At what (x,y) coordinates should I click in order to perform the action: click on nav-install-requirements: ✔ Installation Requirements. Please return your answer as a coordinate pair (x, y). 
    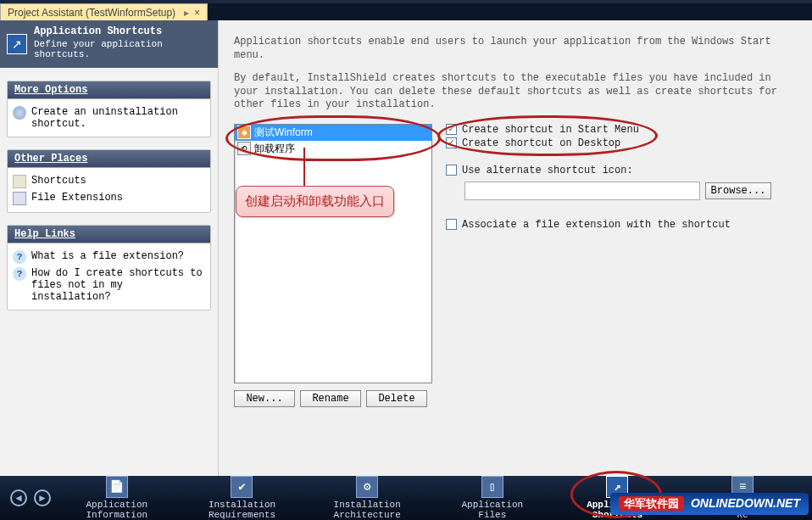
    Looking at the image, I should click on (242, 498).